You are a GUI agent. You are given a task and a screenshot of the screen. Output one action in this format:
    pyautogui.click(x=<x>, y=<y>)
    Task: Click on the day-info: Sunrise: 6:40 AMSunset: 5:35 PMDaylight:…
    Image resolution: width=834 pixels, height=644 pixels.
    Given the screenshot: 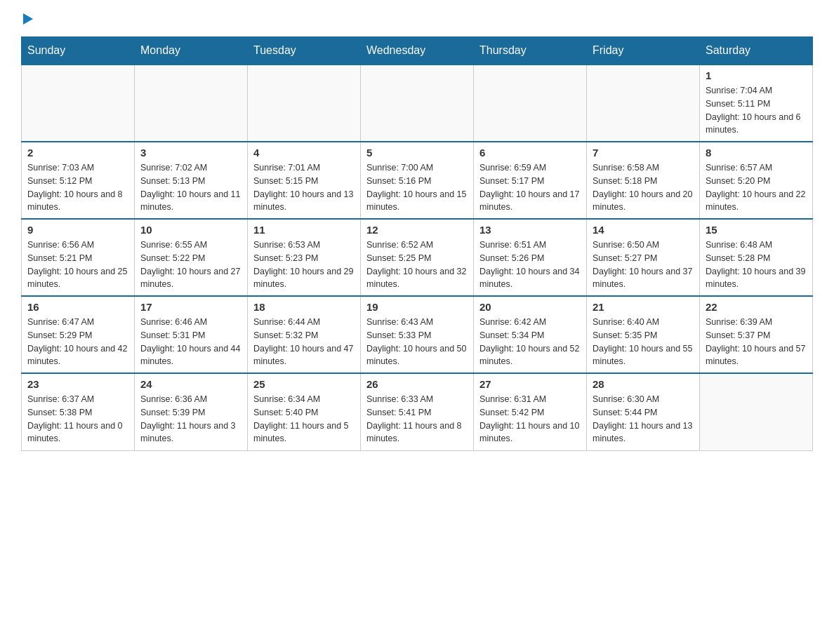 What is the action you would take?
    pyautogui.click(x=643, y=342)
    